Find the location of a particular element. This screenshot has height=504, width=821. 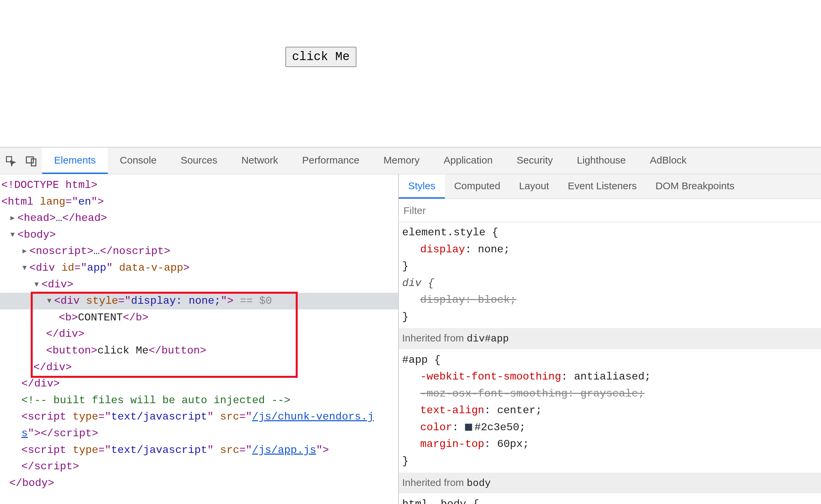

tab-adblock: AdBlock is located at coordinates (668, 161).